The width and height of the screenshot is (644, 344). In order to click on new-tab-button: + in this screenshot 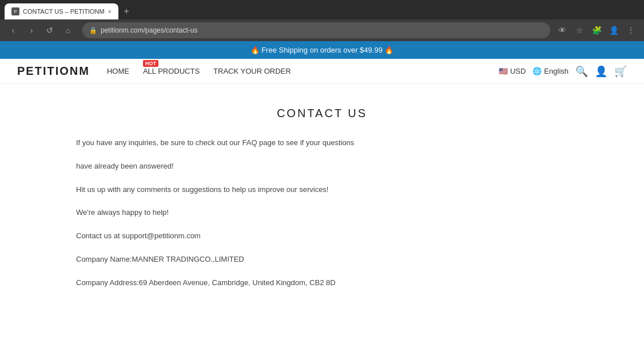, I will do `click(126, 11)`.